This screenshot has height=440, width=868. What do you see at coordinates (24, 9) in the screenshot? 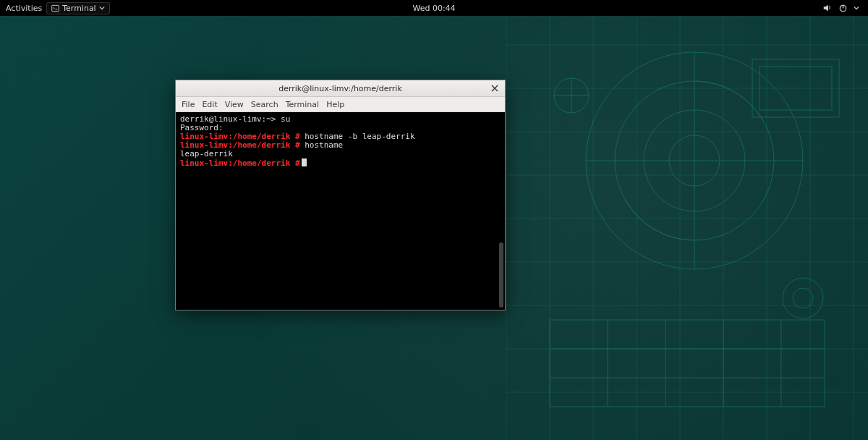
I see `activities-button: Activities` at bounding box center [24, 9].